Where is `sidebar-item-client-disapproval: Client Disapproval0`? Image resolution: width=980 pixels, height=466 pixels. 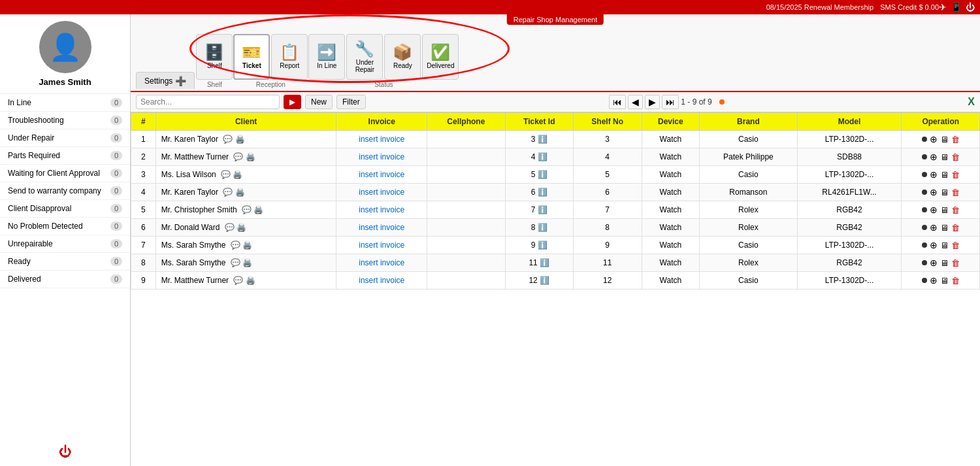
sidebar-item-client-disapproval: Client Disapproval0 is located at coordinates (65, 209).